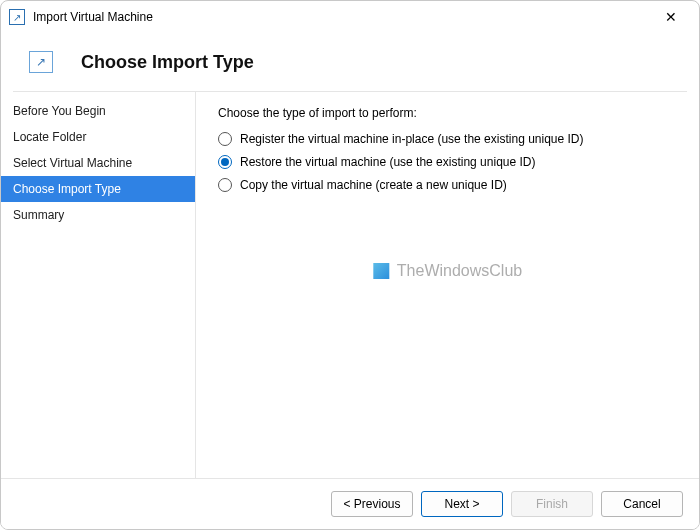 This screenshot has height=530, width=700. I want to click on page-title: Choose Import Type, so click(168, 62).